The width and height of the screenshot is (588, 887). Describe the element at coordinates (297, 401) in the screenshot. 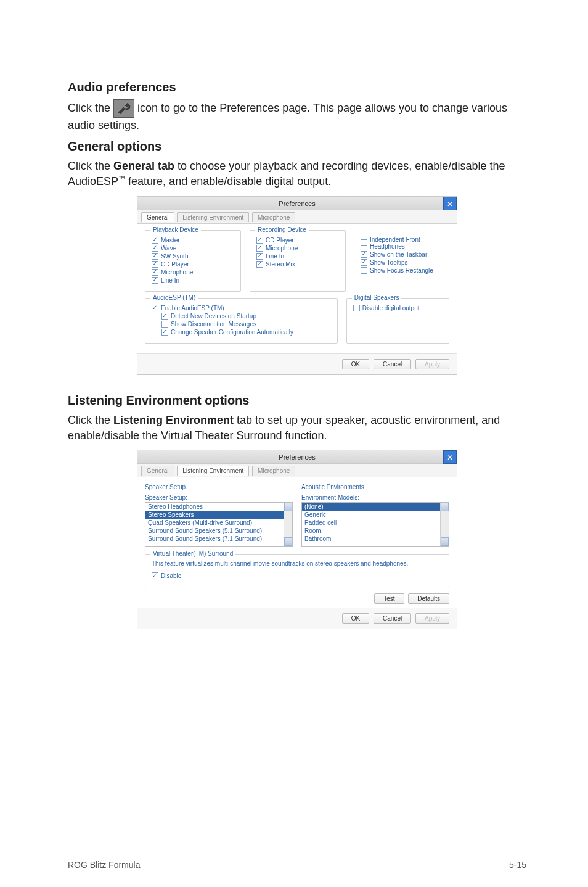

I see `heading-listening-env: Listening Environment options` at that location.